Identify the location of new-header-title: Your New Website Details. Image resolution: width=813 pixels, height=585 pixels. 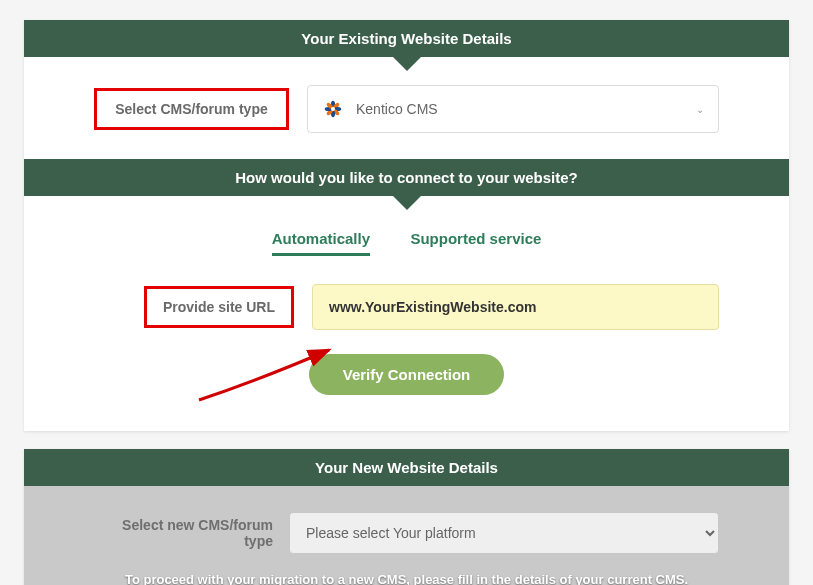
(406, 468).